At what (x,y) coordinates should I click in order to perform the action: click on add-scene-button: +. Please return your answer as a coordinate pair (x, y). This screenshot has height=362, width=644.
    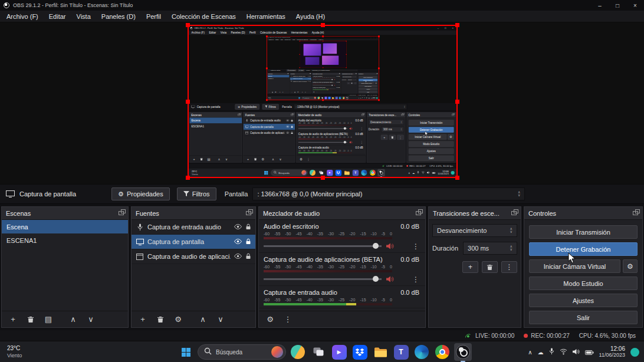
    Looking at the image, I should click on (13, 320).